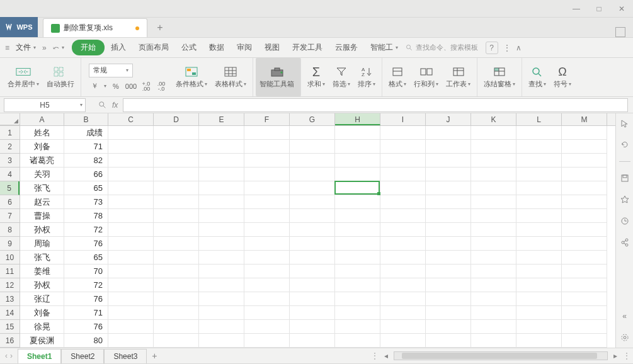 The image size is (633, 364). What do you see at coordinates (45, 105) in the screenshot?
I see `name-box: H5 ▾` at bounding box center [45, 105].